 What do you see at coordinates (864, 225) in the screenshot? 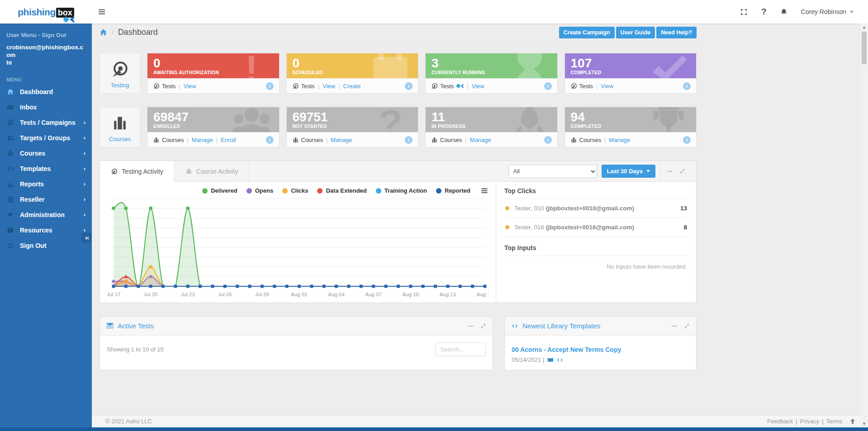
I see `vertical-scrollbar: ▲ ▼` at bounding box center [864, 225].